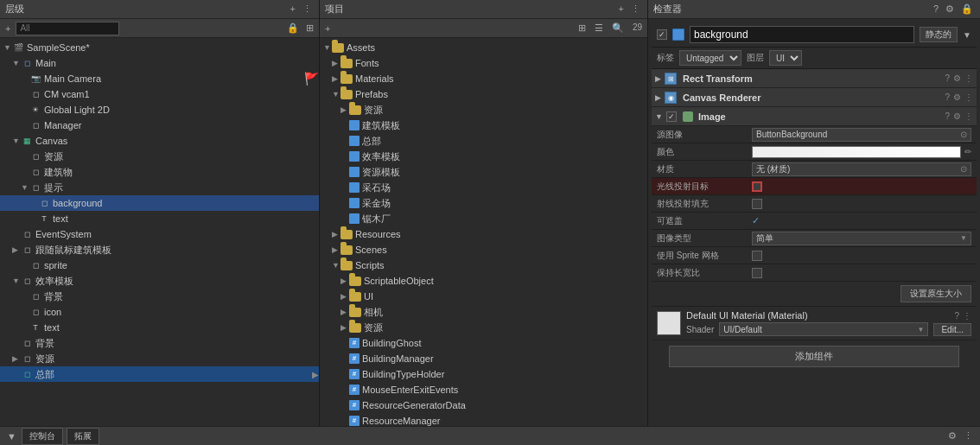  What do you see at coordinates (159, 48) in the screenshot?
I see `tree-item-samplescene: 🎬 SampleScene*` at bounding box center [159, 48].